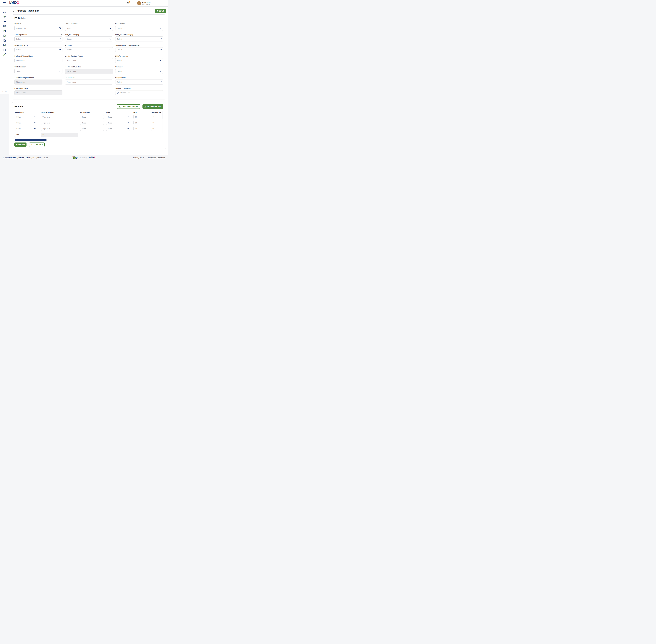 This screenshot has height=644, width=656. Describe the element at coordinates (119, 67) in the screenshot. I see `field-label: Currency` at that location.